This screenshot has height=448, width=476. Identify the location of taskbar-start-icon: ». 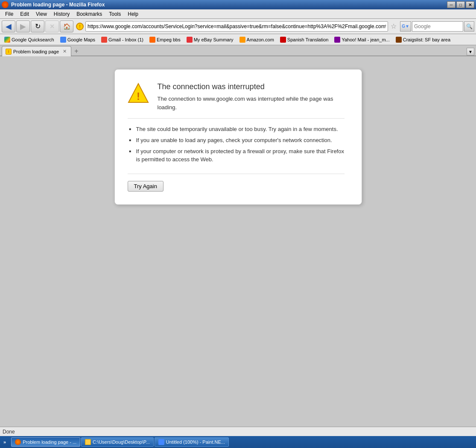
(5, 442).